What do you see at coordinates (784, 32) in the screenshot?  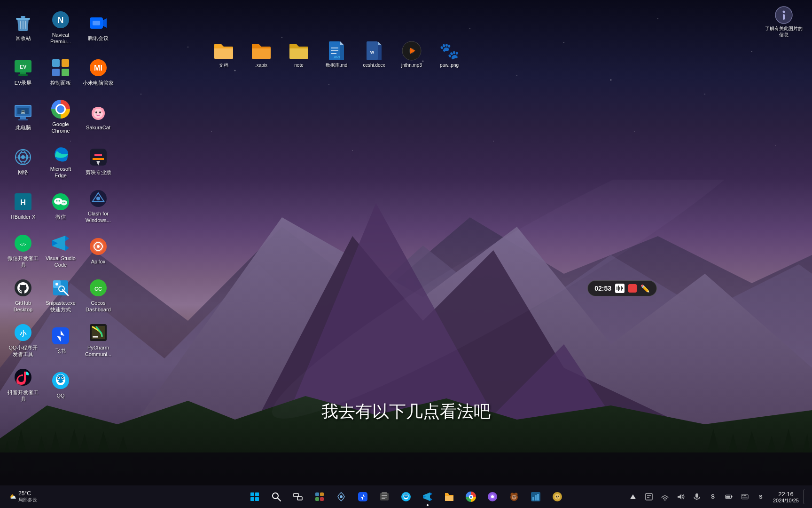 I see `about-image-label: 了解有关此图片的信息` at bounding box center [784, 32].